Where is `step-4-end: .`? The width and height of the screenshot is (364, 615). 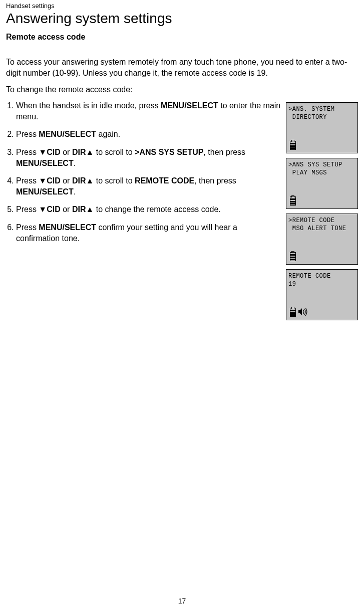 step-4-end: . is located at coordinates (75, 191).